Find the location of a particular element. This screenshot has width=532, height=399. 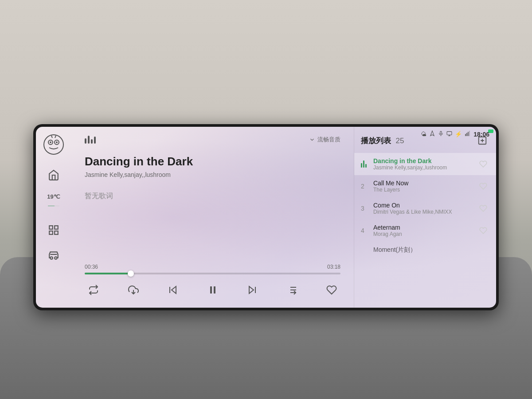

temperature-value: 19℃ is located at coordinates (53, 197).